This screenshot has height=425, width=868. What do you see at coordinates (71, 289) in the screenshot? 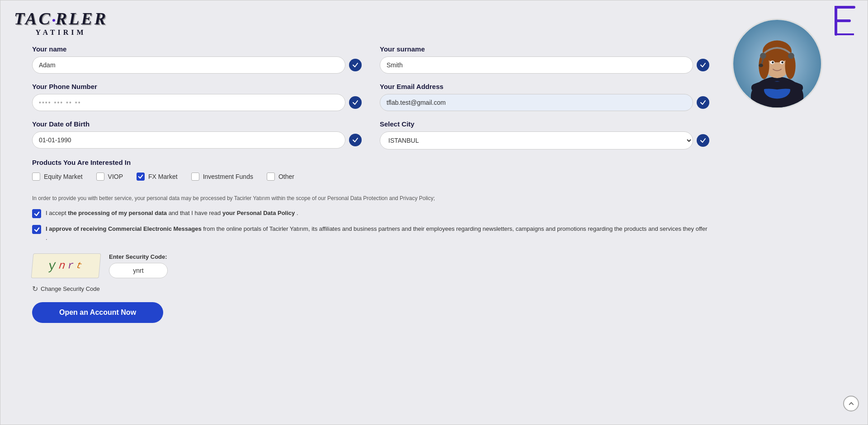
I see `refresh-label: Change Security Code` at bounding box center [71, 289].